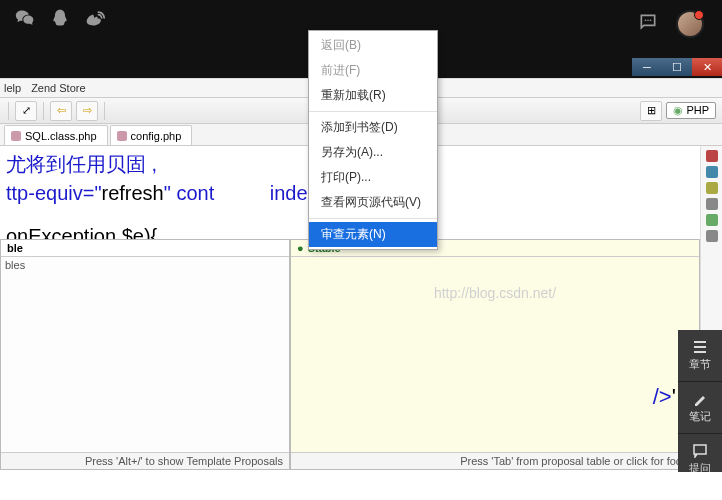  What do you see at coordinates (677, 67) in the screenshot?
I see `window-controls: ─ ☐ ✕` at bounding box center [677, 67].